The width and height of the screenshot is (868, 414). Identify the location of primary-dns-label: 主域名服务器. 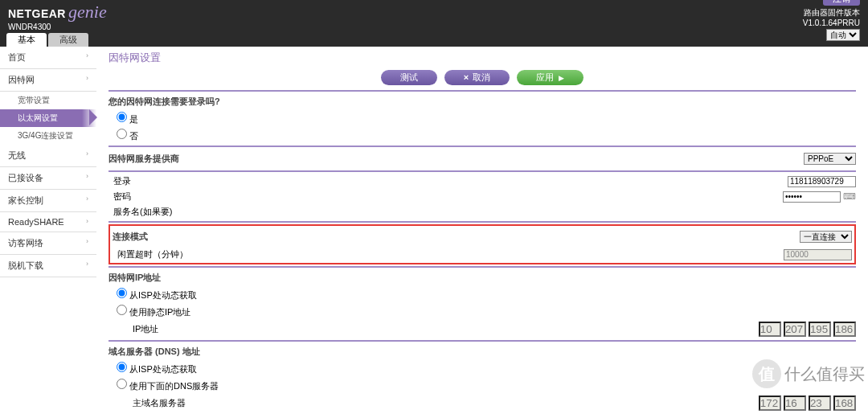
(159, 404).